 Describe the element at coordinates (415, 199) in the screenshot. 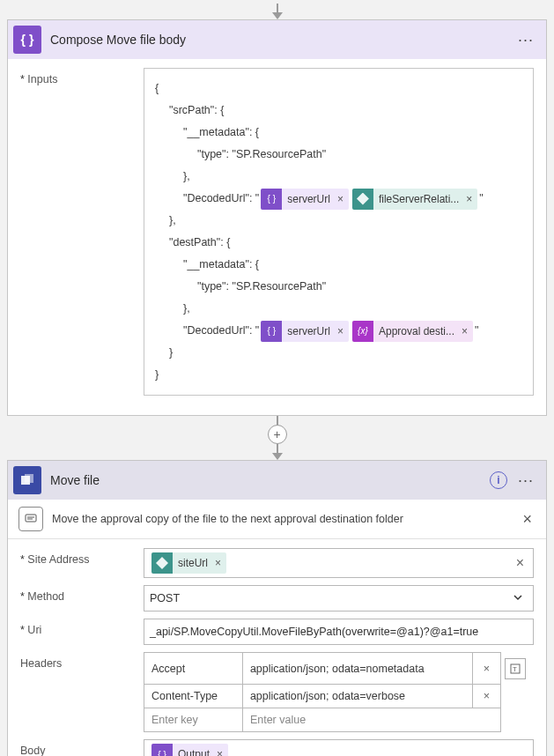

I see `token-fileserverrelative: fileServerRelati... ×` at that location.